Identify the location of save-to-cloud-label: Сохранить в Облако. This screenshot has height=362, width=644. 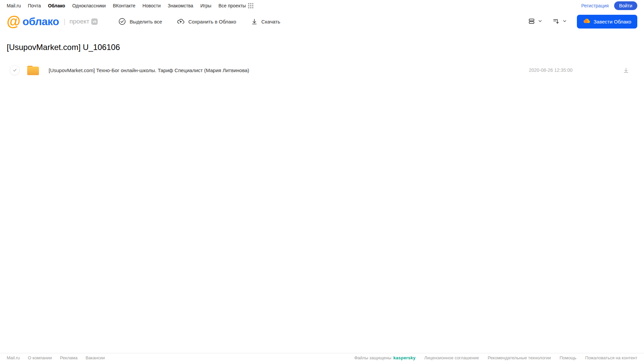
(212, 21).